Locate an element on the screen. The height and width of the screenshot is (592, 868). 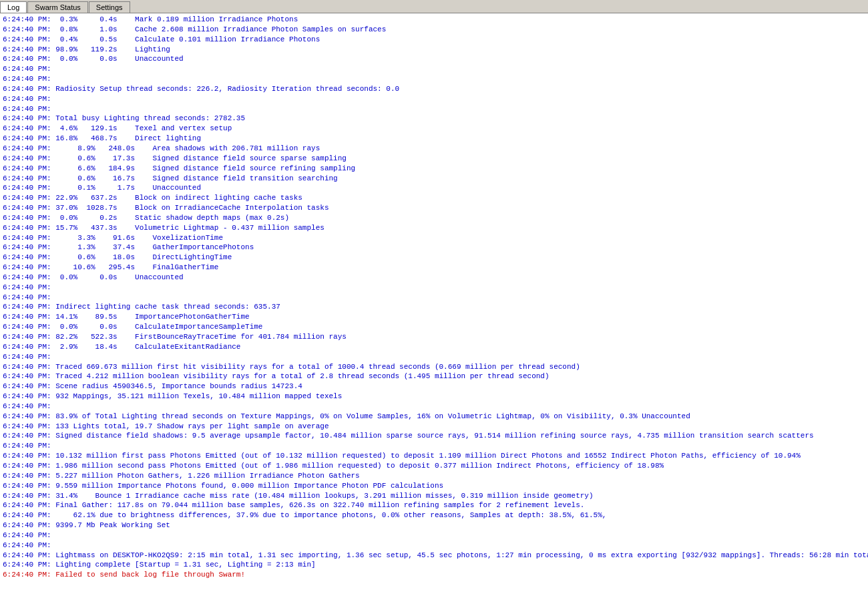
log-line: 6:24:40 PM: 37.0% 1028.7s Block on Irrad… is located at coordinates (434, 208).